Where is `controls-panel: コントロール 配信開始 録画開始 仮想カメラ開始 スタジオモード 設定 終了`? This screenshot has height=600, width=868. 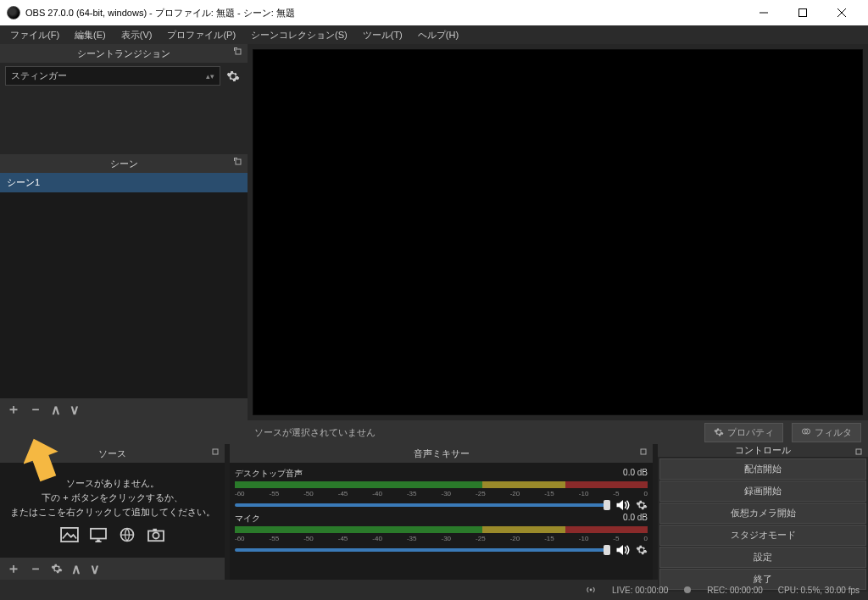 controls-panel: コントロール 配信開始 録画開始 仮想カメラ開始 スタジオモード 設定 終了 is located at coordinates (763, 512).